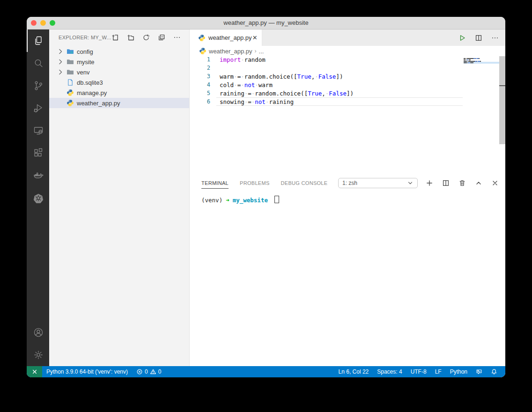 This screenshot has width=532, height=412. I want to click on code-line-1: 1import·random, so click(347, 60).